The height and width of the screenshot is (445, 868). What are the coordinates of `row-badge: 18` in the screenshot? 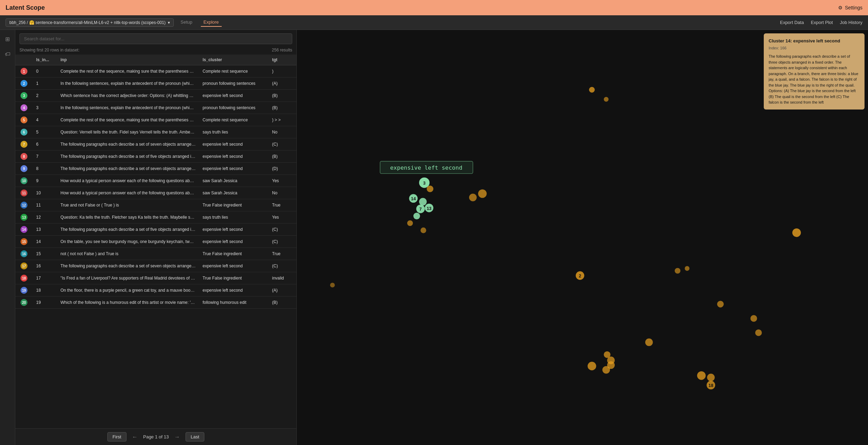 It's located at (24, 278).